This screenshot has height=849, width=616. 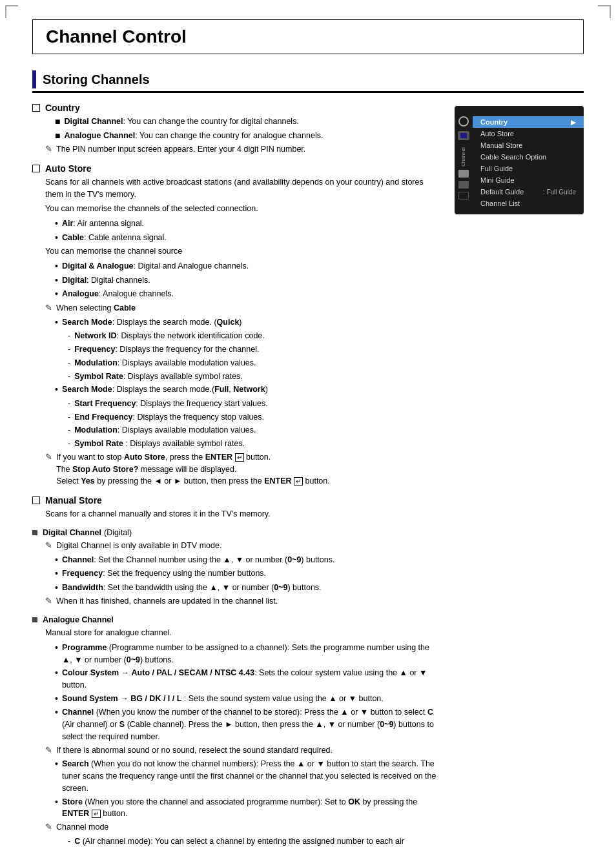 What do you see at coordinates (464, 155) in the screenshot?
I see `channel-vertical-label: Channel` at bounding box center [464, 155].